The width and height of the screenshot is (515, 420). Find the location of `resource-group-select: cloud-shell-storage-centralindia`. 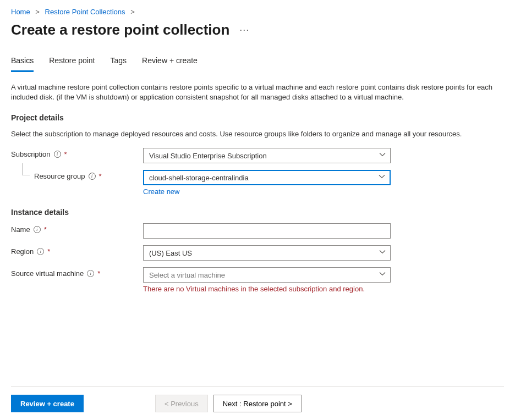

resource-group-select: cloud-shell-storage-centralindia is located at coordinates (267, 178).